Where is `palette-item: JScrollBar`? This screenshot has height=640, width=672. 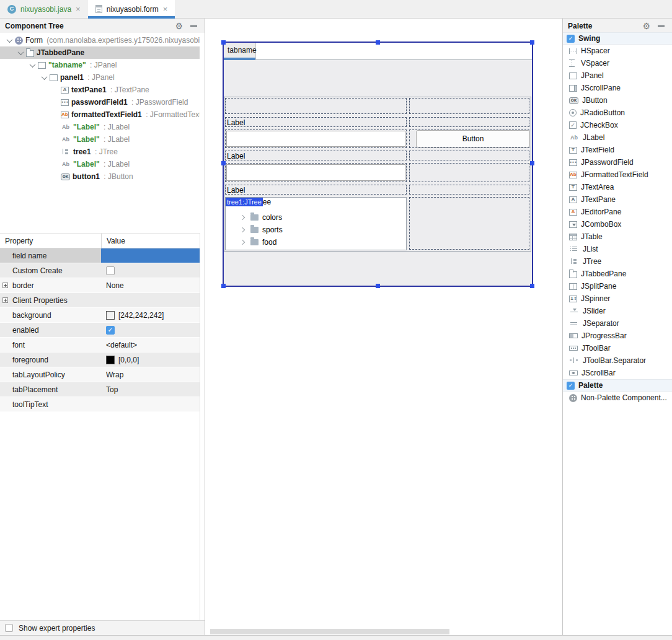 palette-item: JScrollBar is located at coordinates (617, 373).